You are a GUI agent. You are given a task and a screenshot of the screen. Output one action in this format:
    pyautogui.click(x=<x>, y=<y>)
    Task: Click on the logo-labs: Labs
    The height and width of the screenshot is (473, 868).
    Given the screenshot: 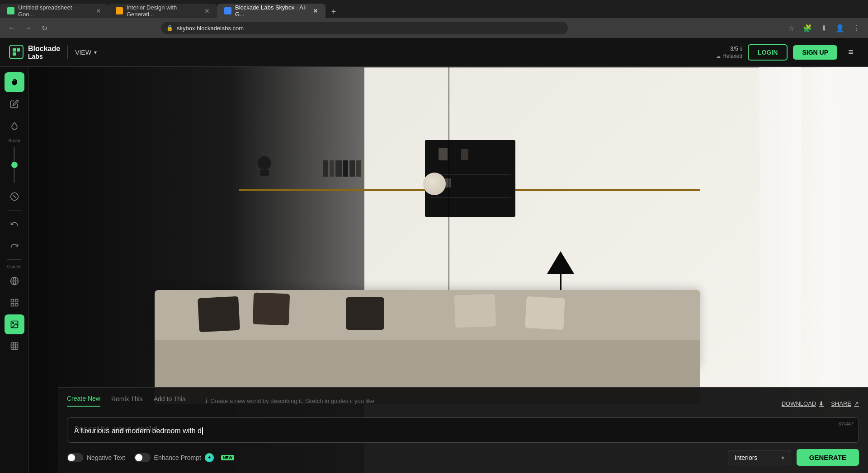 What is the action you would take?
    pyautogui.click(x=44, y=57)
    